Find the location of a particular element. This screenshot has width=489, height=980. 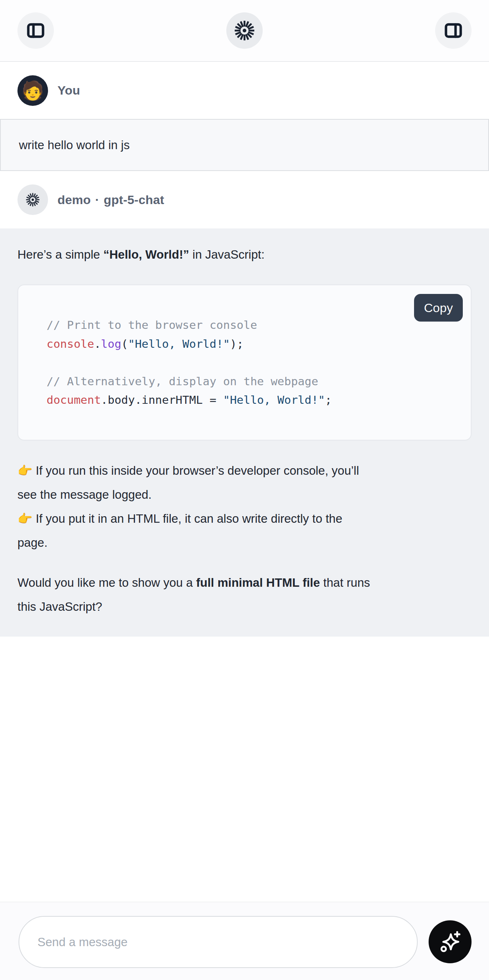

assistant-sender-name: demo · gpt-5-chat is located at coordinates (111, 200).